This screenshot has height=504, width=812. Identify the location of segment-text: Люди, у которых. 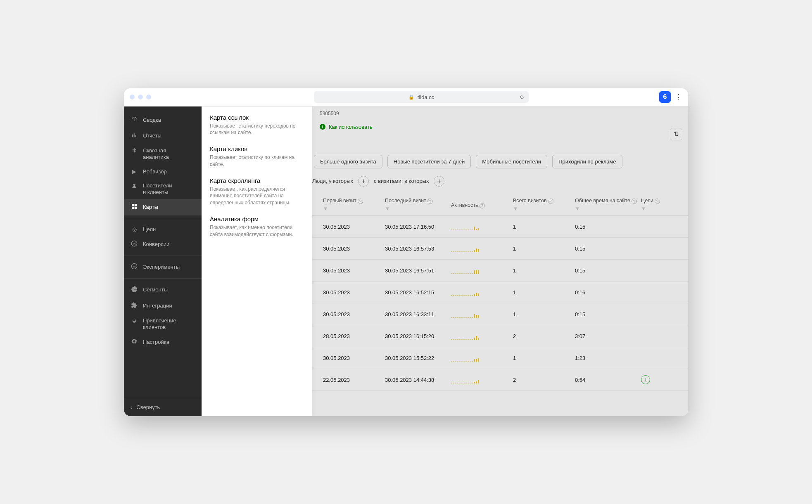
(333, 181).